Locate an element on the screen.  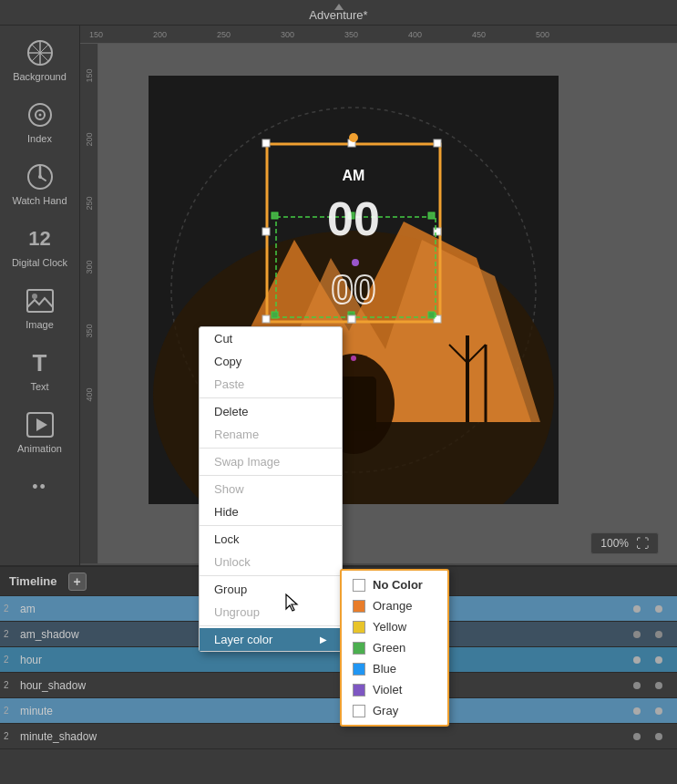
timeline-add-button: + is located at coordinates (77, 582).